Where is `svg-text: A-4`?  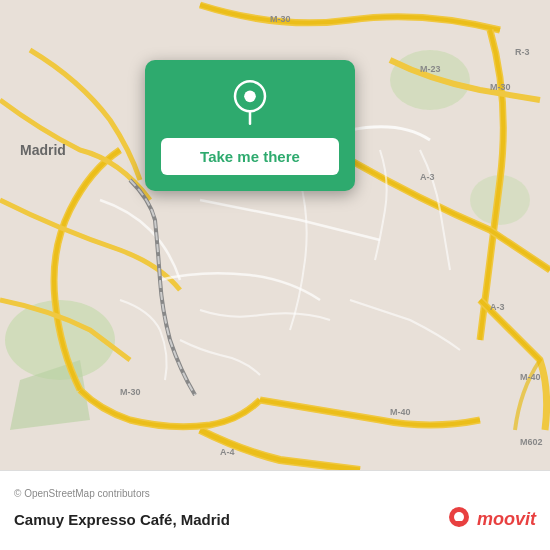
svg-text: A-4 is located at coordinates (228, 452).